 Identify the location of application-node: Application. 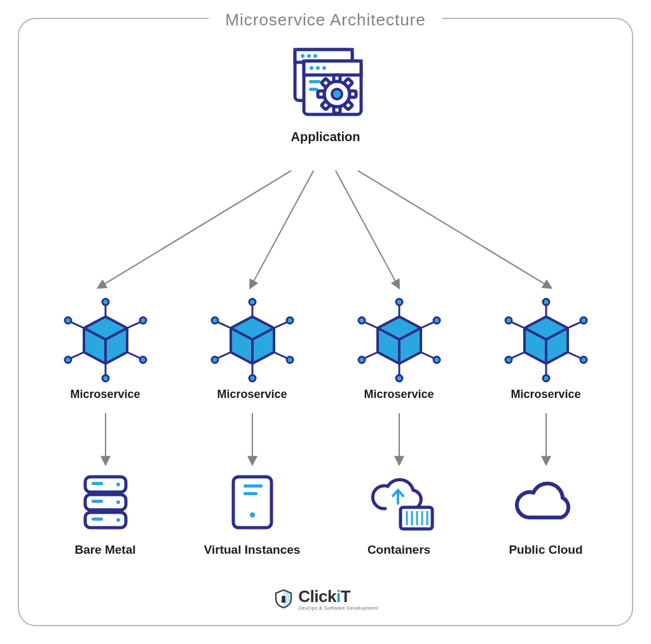
(326, 94).